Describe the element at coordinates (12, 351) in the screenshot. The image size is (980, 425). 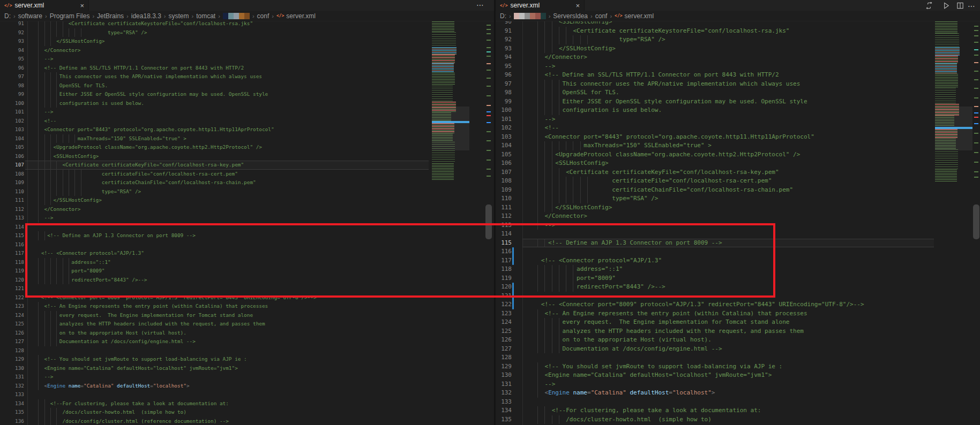
I see `line-number: 128` at that location.